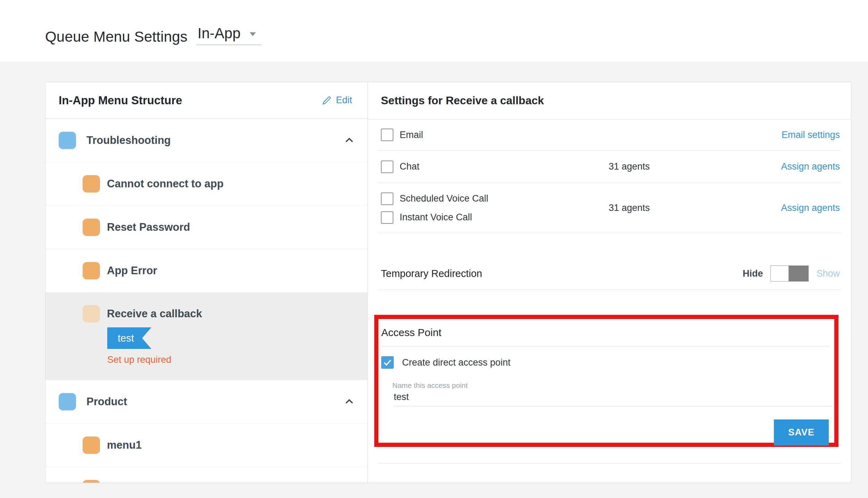  I want to click on divider, so click(609, 464).